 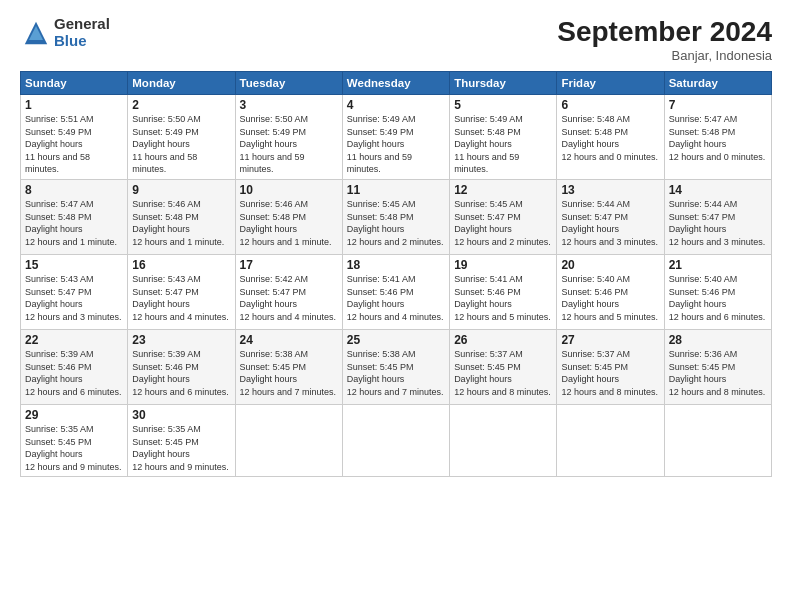 I want to click on col-saturday: Saturday, so click(x=718, y=84).